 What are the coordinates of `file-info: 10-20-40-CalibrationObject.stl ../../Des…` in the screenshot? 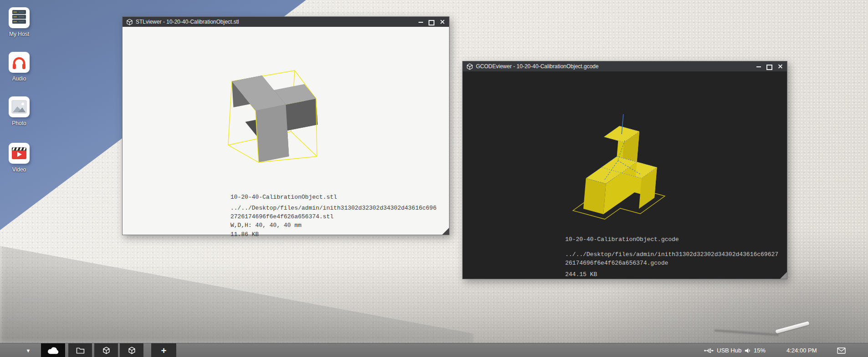 It's located at (334, 216).